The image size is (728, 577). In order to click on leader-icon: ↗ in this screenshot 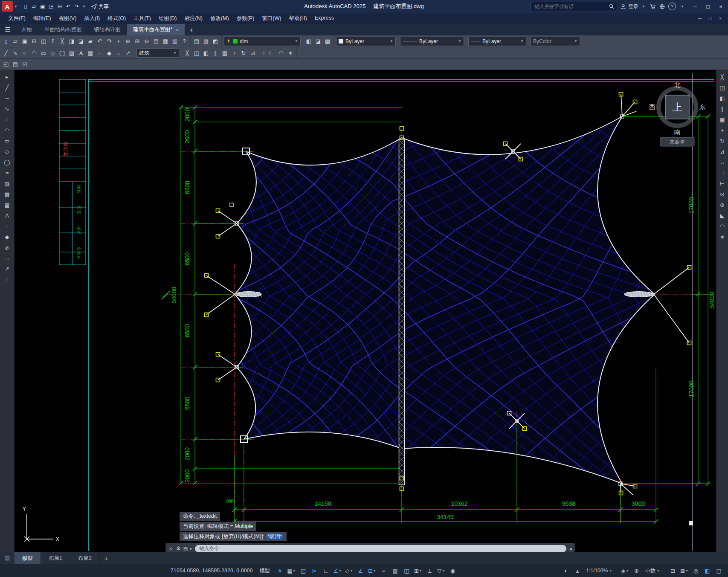, I will do `click(128, 53)`.